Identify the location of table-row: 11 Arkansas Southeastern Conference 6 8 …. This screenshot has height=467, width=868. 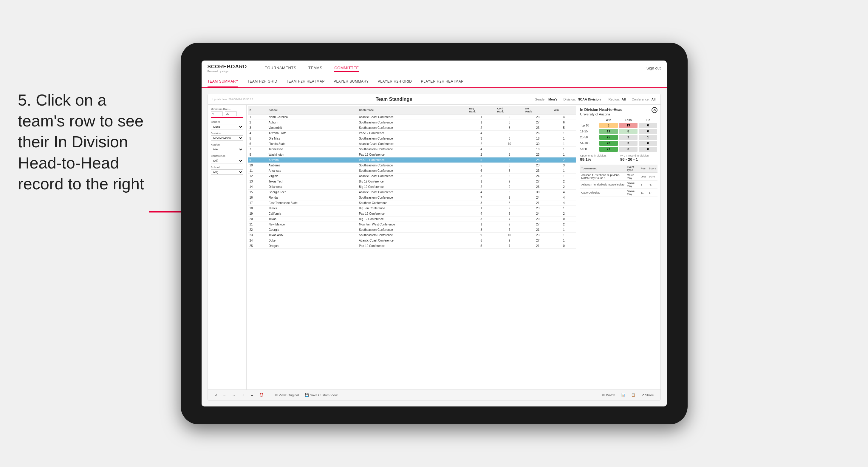
(412, 171).